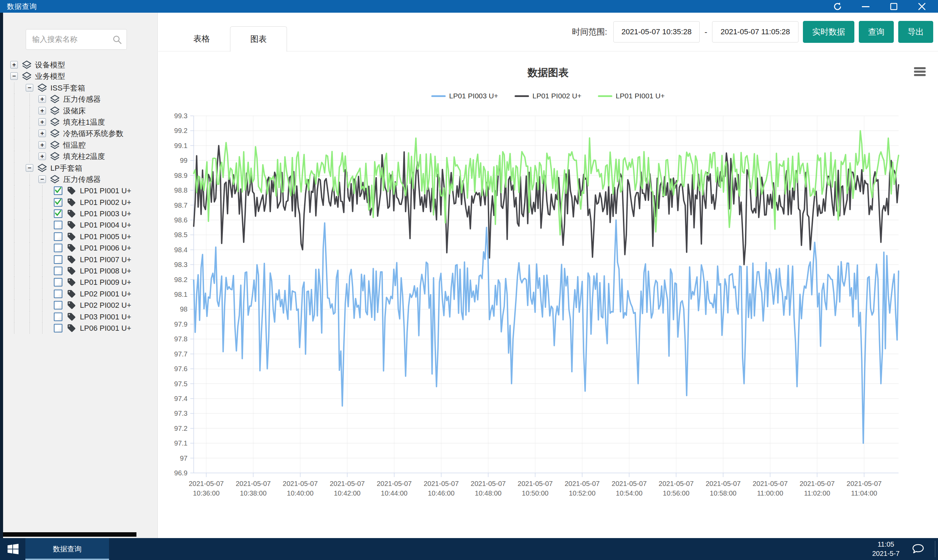 The image size is (938, 560). I want to click on refresh-icon, so click(838, 6).